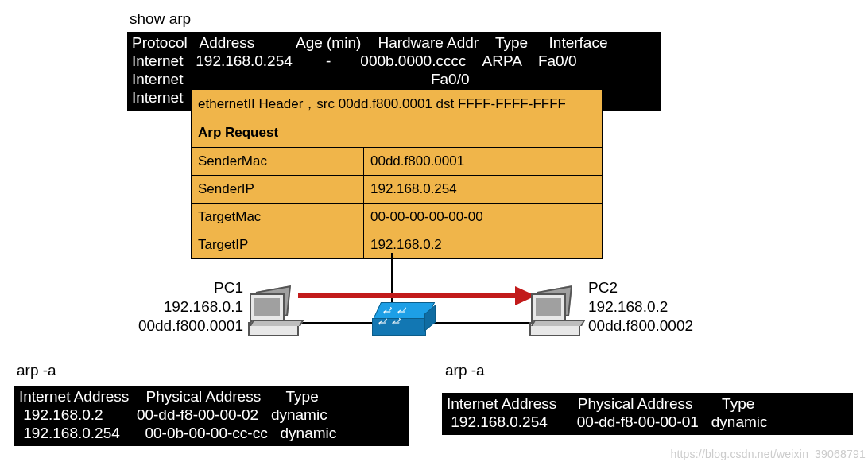 The width and height of the screenshot is (868, 462). Describe the element at coordinates (555, 313) in the screenshot. I see `pc2-icon` at that location.